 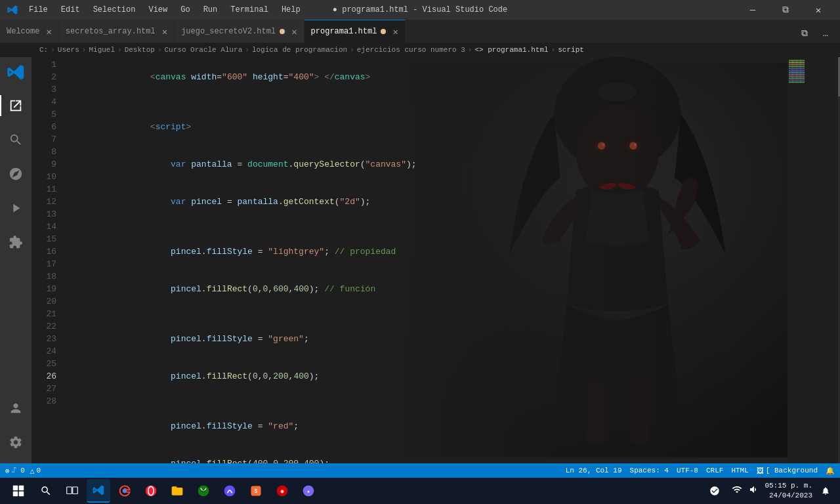 What do you see at coordinates (299, 50) in the screenshot?
I see `breadcrumb-logica: logica de programacion` at bounding box center [299, 50].